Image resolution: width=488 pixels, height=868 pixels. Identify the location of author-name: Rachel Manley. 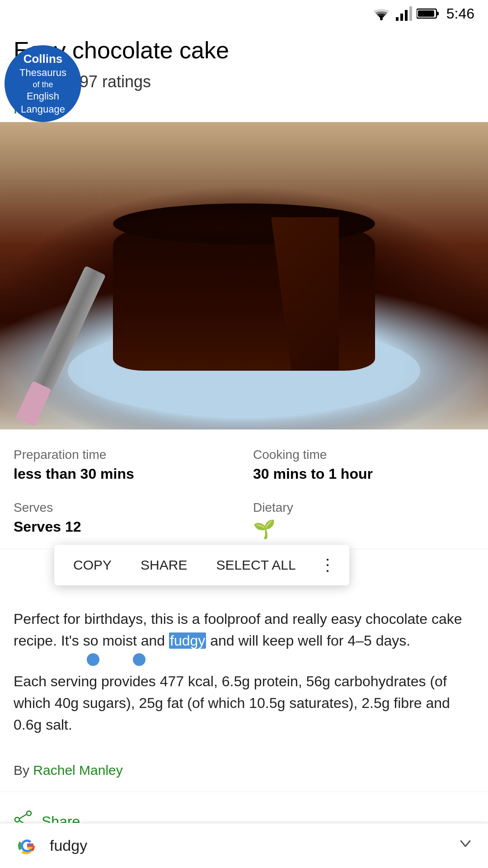
(78, 770).